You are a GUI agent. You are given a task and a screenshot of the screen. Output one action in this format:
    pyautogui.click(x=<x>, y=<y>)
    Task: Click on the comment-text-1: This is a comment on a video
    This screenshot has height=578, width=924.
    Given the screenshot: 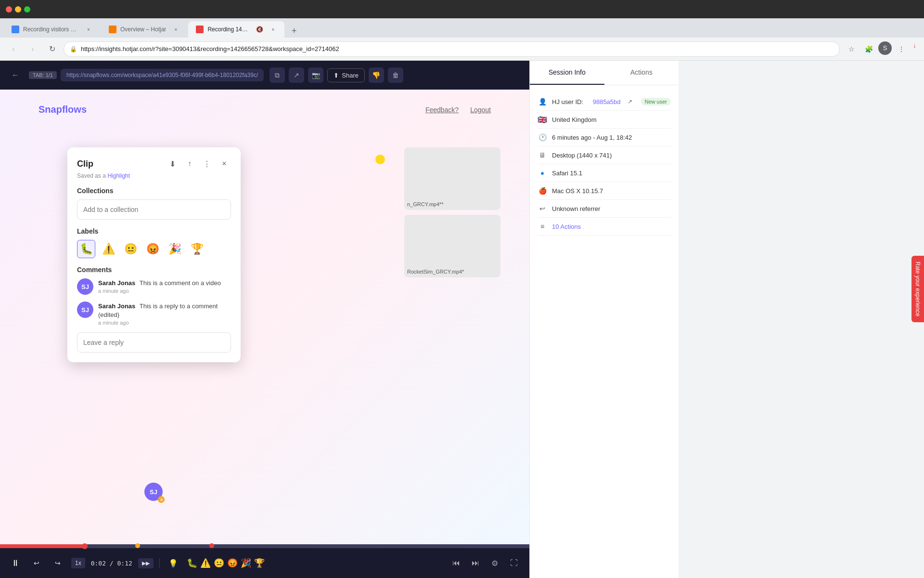 What is the action you would take?
    pyautogui.click(x=180, y=283)
    